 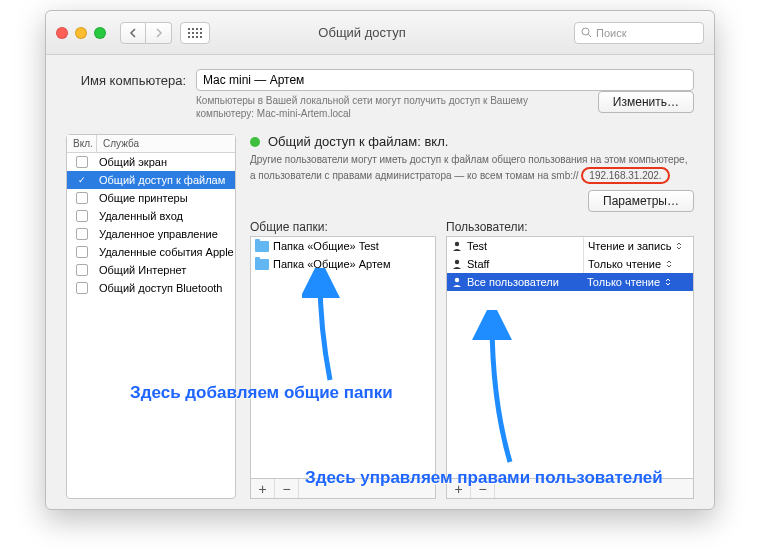 I want to click on status-row: Общий доступ к файлам: вкл., so click(x=472, y=142).